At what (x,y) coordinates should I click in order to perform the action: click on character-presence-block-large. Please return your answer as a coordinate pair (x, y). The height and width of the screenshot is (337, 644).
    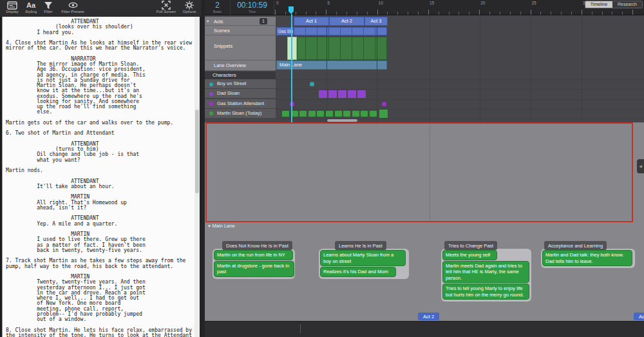
    Looking at the image, I should click on (384, 113).